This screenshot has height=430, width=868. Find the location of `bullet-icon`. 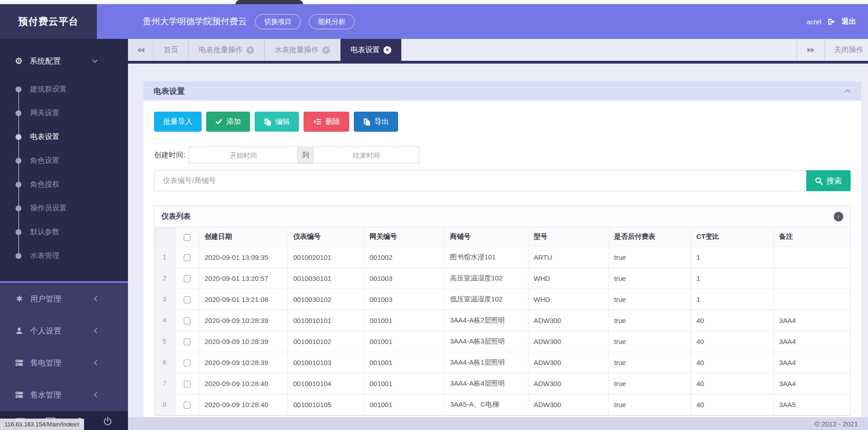

bullet-icon is located at coordinates (18, 232).